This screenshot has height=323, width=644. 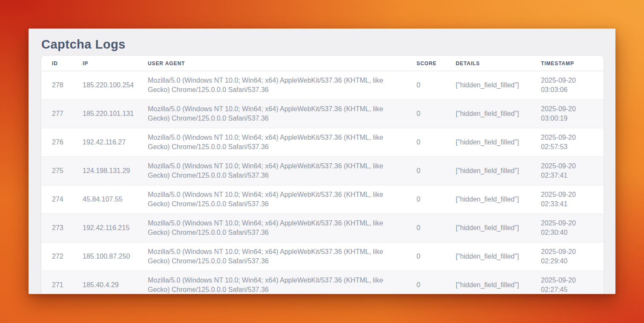 What do you see at coordinates (62, 85) in the screenshot?
I see `cell-id: 278` at bounding box center [62, 85].